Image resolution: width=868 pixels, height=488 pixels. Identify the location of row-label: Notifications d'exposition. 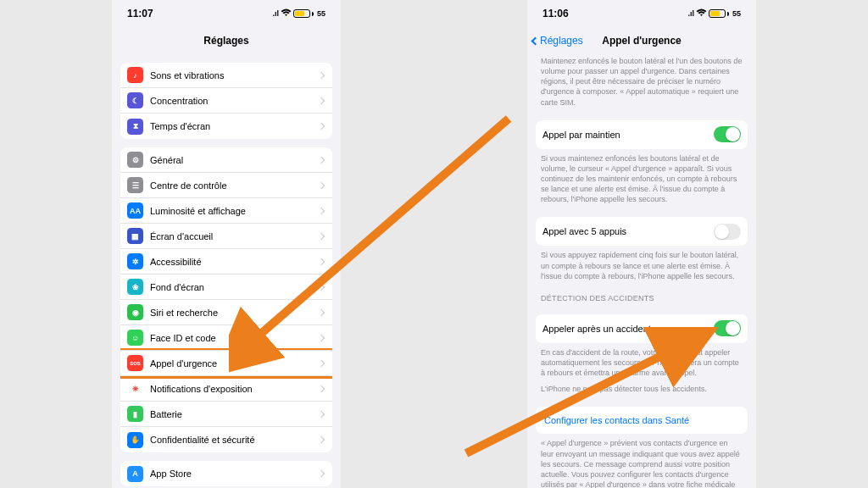
(202, 389).